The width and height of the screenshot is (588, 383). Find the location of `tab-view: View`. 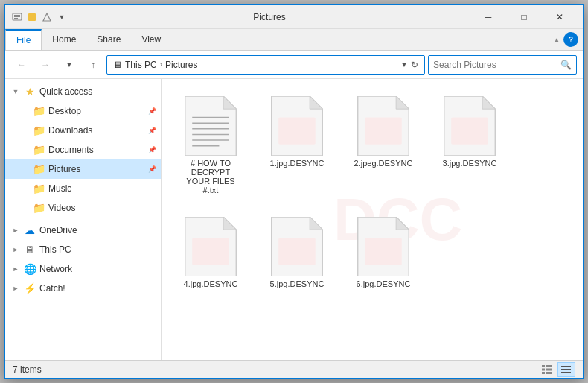

tab-view: View is located at coordinates (151, 39).